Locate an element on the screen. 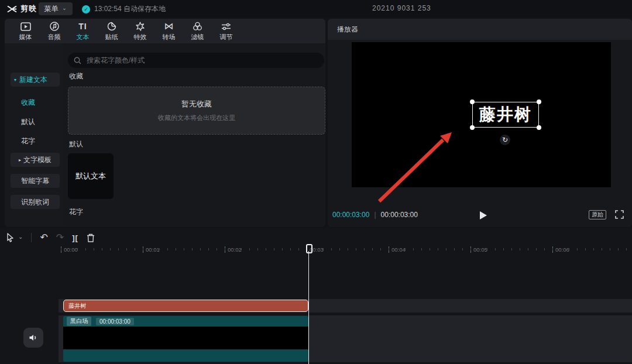 The image size is (632, 364). sidebar-item-new-text: ▾ 新建文本 is located at coordinates (35, 80).